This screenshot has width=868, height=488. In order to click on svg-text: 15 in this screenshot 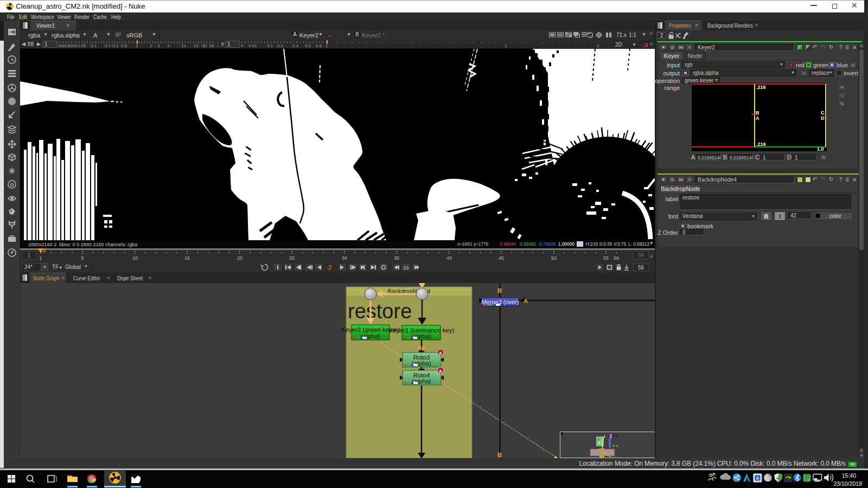, I will do `click(187, 258)`.